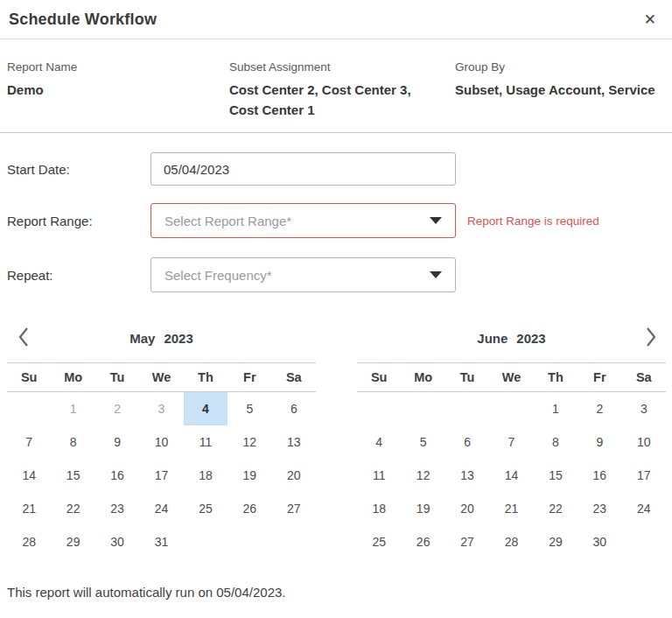 Image resolution: width=672 pixels, height=618 pixels. Describe the element at coordinates (534, 221) in the screenshot. I see `report-range-error: Report Range is required` at that location.